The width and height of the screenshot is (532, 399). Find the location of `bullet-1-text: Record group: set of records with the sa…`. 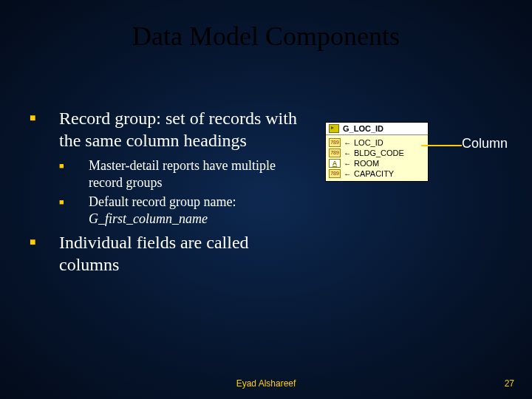

bullet-1-text: Record group: set of records with the sa… is located at coordinates (185, 129).